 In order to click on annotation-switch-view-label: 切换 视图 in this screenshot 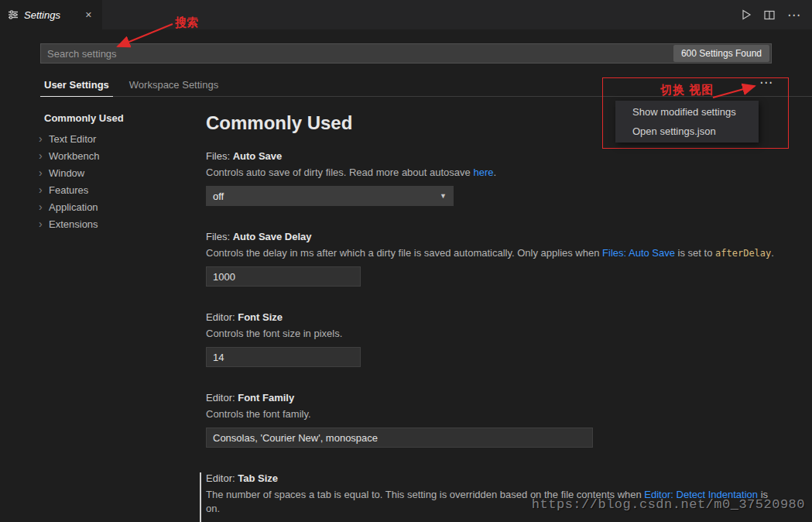, I will do `click(687, 90)`.